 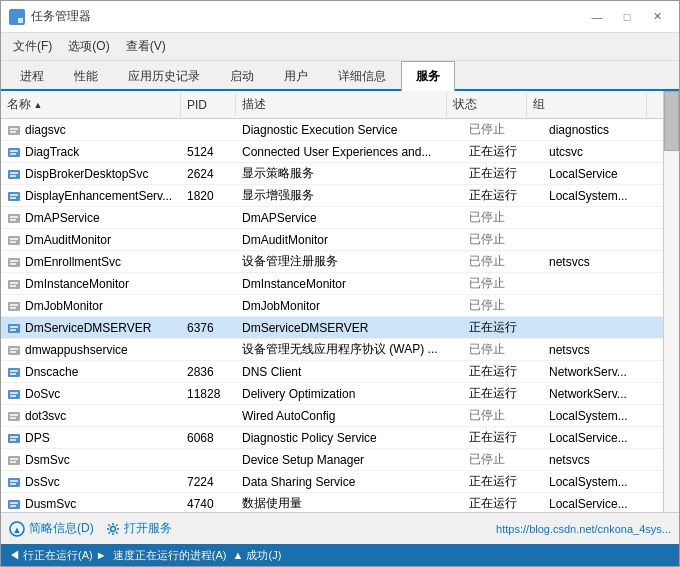 What do you see at coordinates (48, 460) in the screenshot?
I see `service-name: DsmSvc` at bounding box center [48, 460].